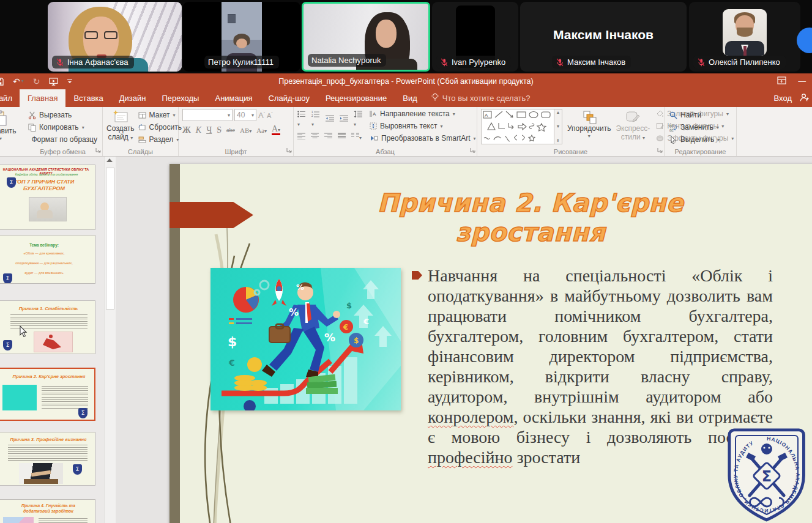  Describe the element at coordinates (745, 37) in the screenshot. I see `participant-tile-oleksii: Олексій Пилипенко` at that location.